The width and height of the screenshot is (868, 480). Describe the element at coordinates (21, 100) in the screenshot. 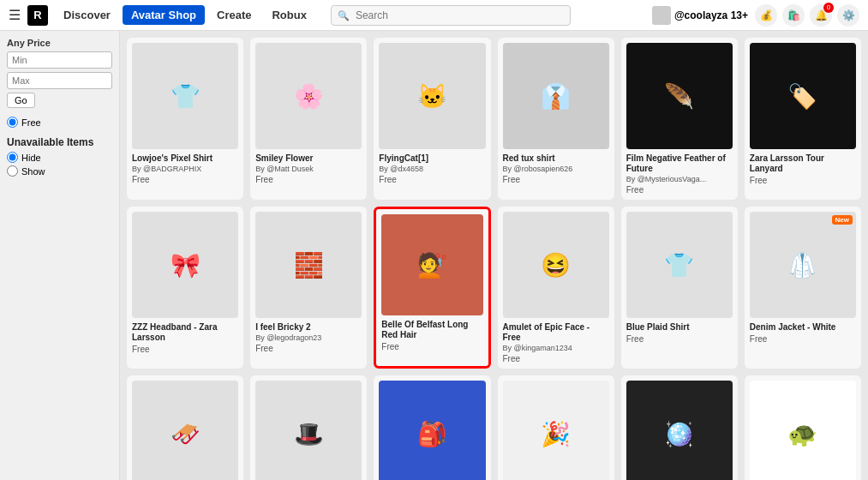

I see `go-button: Go` at that location.